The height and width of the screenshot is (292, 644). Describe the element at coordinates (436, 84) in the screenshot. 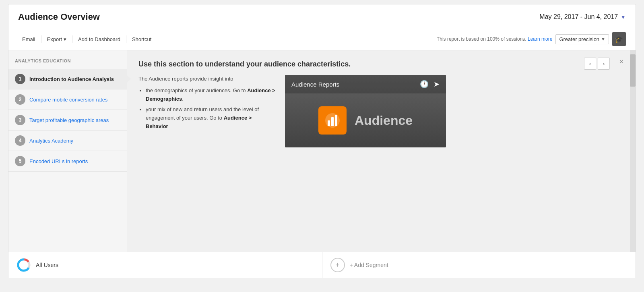

I see `share-icon: ➤` at that location.